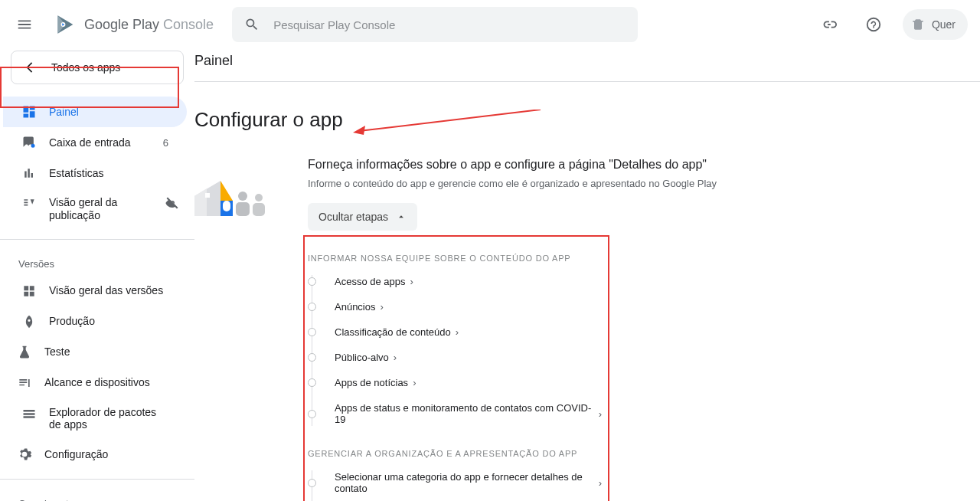 The height and width of the screenshot is (501, 980). I want to click on account-label: Quer, so click(943, 25).